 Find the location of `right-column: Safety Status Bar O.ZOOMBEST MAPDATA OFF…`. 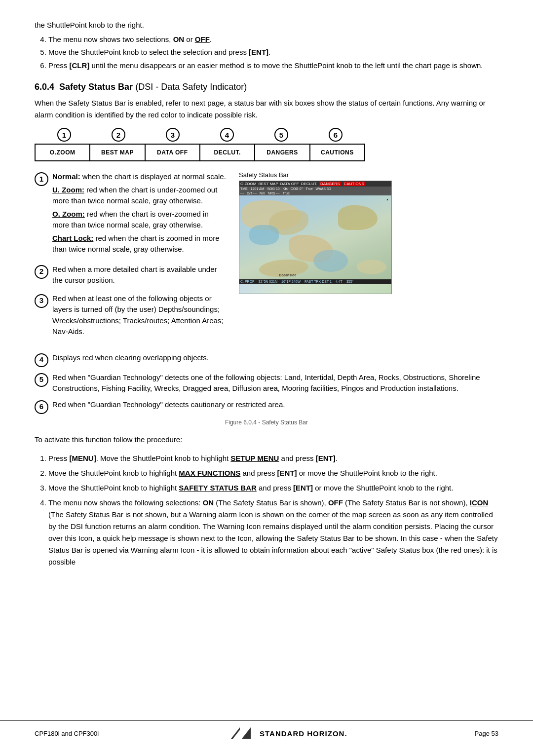

right-column: Safety Status Bar O.ZOOMBEST MAPDATA OFF… is located at coordinates (369, 258).